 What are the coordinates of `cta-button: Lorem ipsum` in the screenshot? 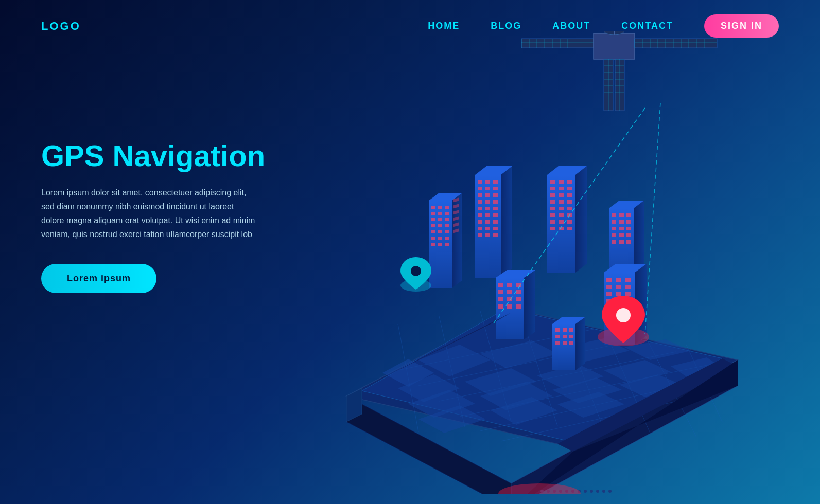 It's located at (99, 279).